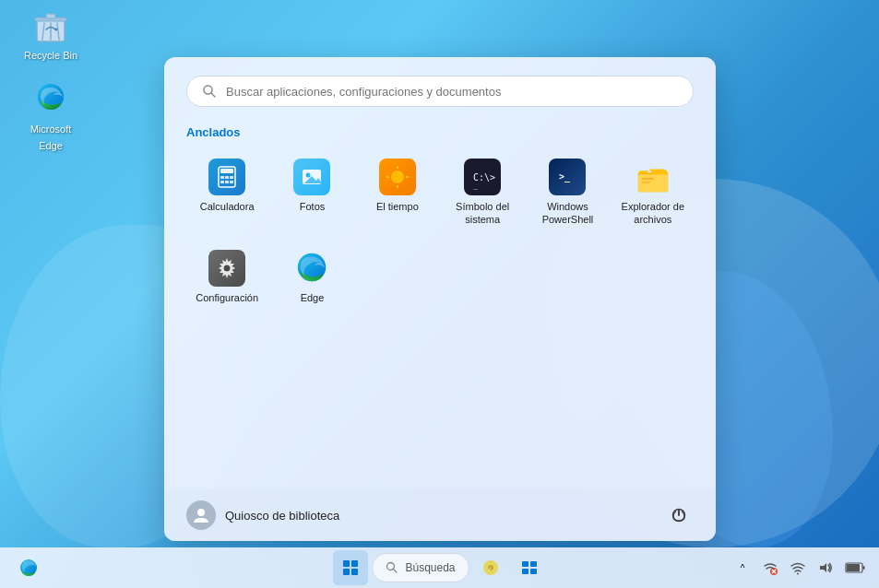 This screenshot has width=879, height=588. Describe the element at coordinates (798, 568) in the screenshot. I see `wifi-icon` at that location.